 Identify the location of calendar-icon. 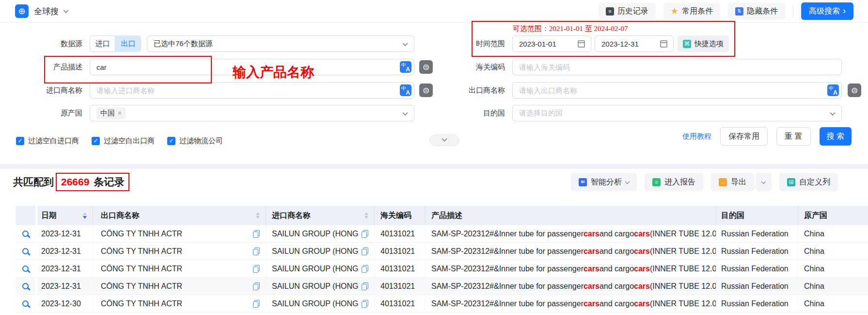
(582, 44).